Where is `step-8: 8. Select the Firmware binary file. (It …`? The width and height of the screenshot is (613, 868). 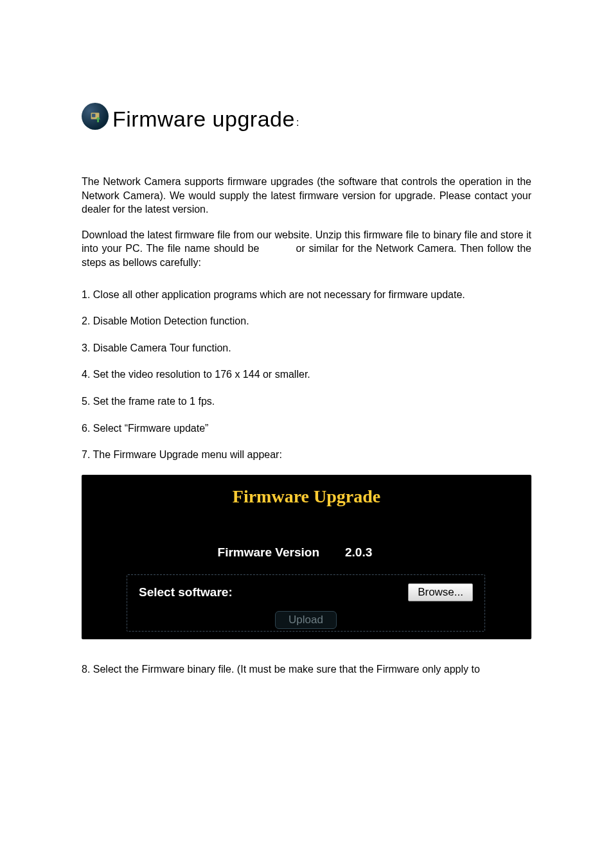
step-8: 8. Select the Firmware binary file. (It … is located at coordinates (306, 669).